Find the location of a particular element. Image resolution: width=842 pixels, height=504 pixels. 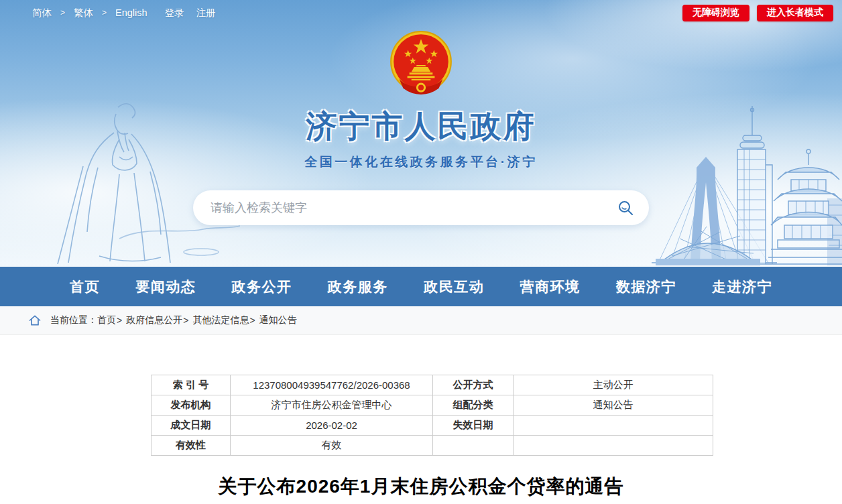

search-button is located at coordinates (625, 208).